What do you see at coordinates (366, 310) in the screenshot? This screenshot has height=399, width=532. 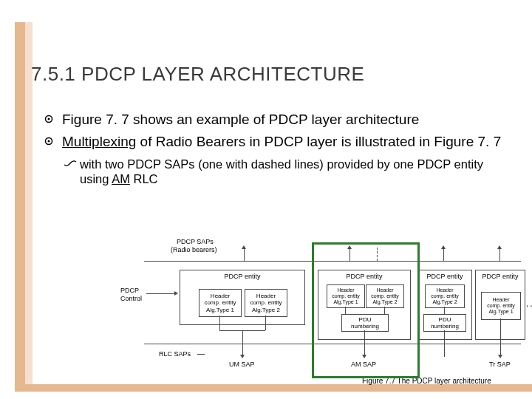 I see `highlight-green-box` at bounding box center [366, 310].